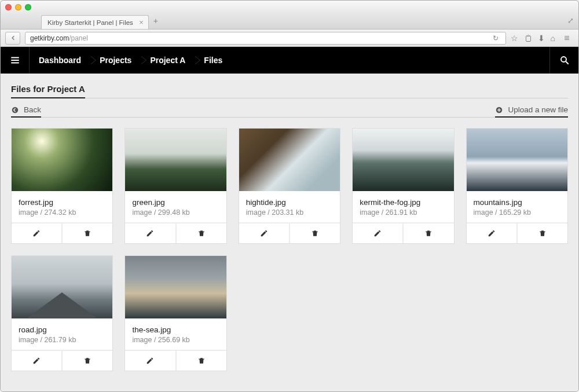 This screenshot has width=579, height=392. What do you see at coordinates (141, 22) in the screenshot?
I see `close-tab-icon: ×` at bounding box center [141, 22].